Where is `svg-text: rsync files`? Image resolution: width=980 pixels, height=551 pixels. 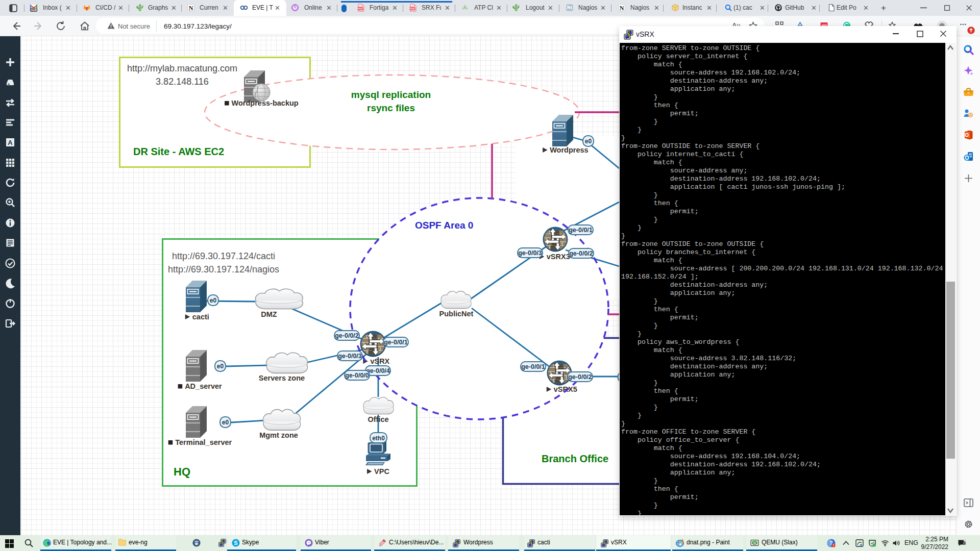 svg-text: rsync files is located at coordinates (391, 108).